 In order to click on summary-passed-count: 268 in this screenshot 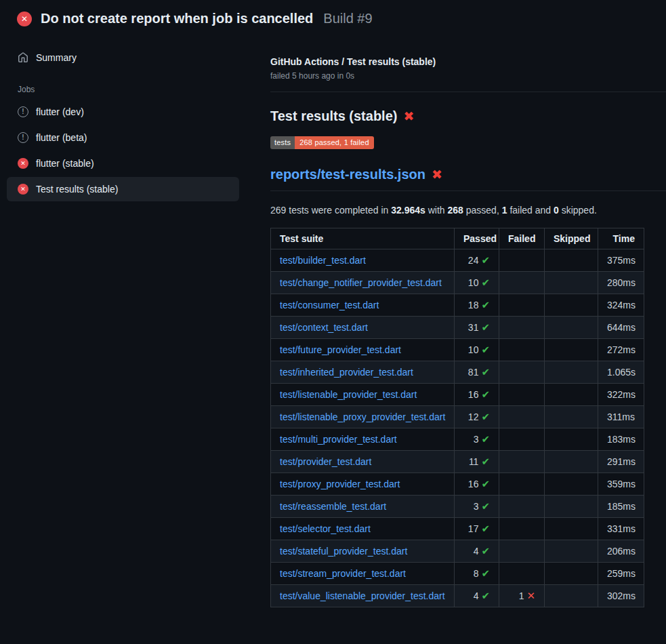, I will do `click(455, 210)`.